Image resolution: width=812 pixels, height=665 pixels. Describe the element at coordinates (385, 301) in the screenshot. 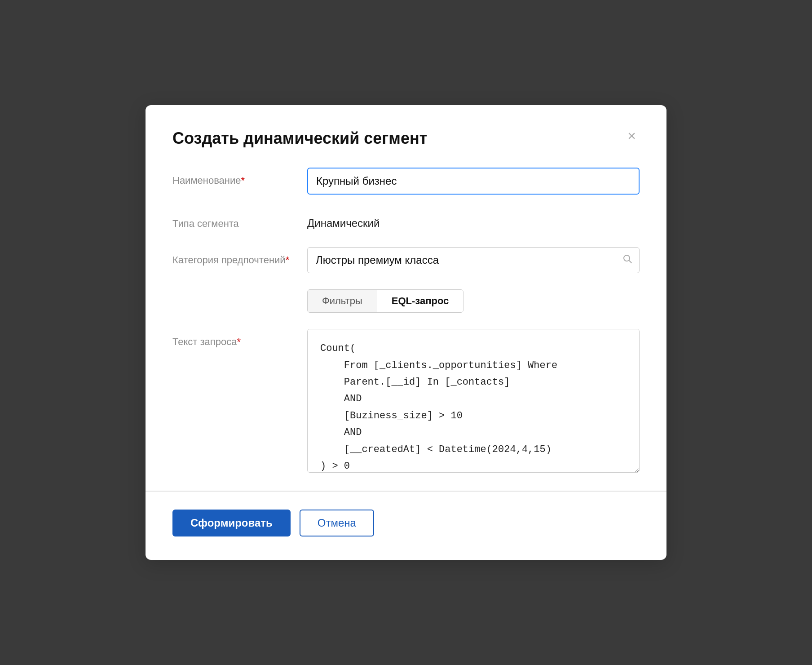

I see `tabs-container: Фильтры EQL-запрос` at that location.